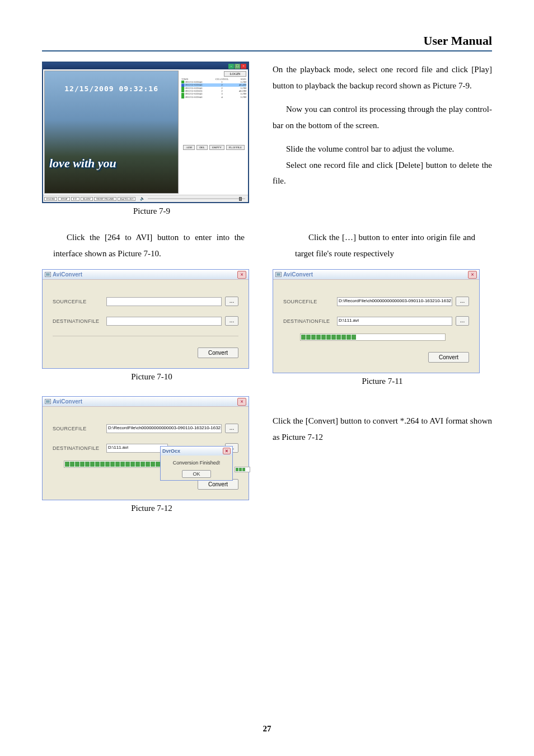  I want to click on 264toavi-button: 264 TO AVI, so click(127, 199).